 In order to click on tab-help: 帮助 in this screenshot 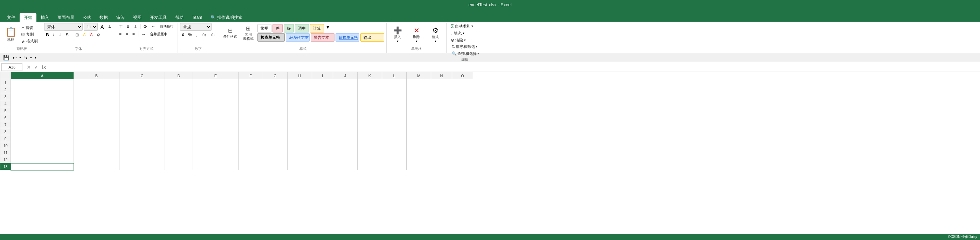, I will do `click(179, 17)`.